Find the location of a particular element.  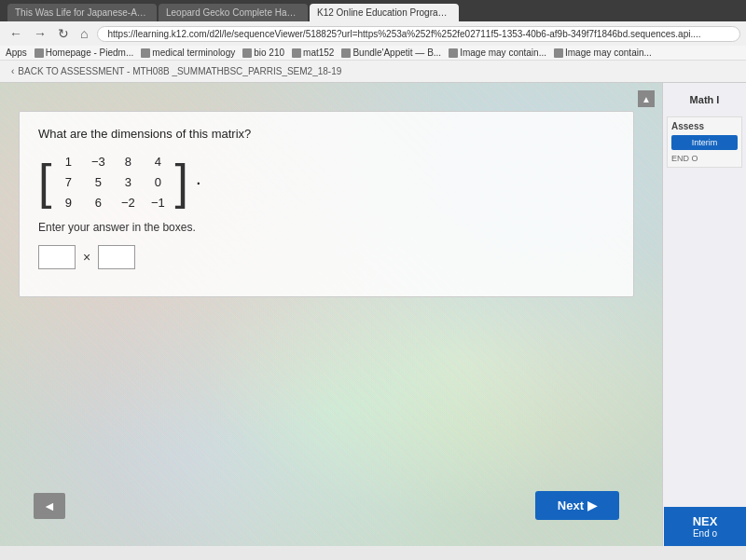

breadcrumb: ‹ BACK TO ASSESSMENT - MTH08B _SUMMATHBS… is located at coordinates (373, 72).